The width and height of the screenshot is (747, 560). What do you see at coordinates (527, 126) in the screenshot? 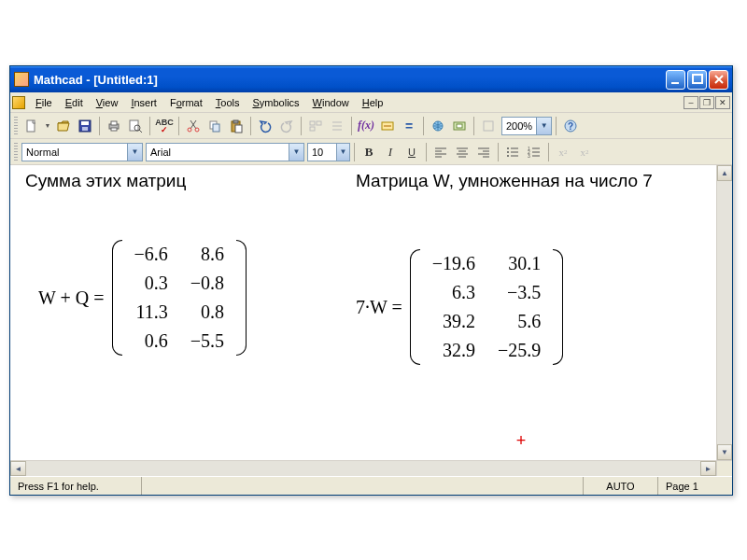
I see `zoom-combo: 200% ▼` at bounding box center [527, 126].